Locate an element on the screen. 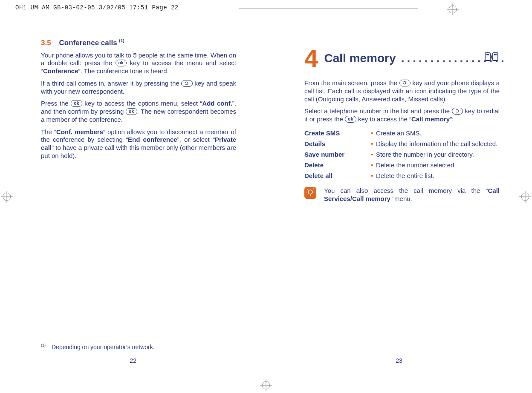  definition-list: Create SMS•Create an SMS.Details•Display… is located at coordinates (402, 154).